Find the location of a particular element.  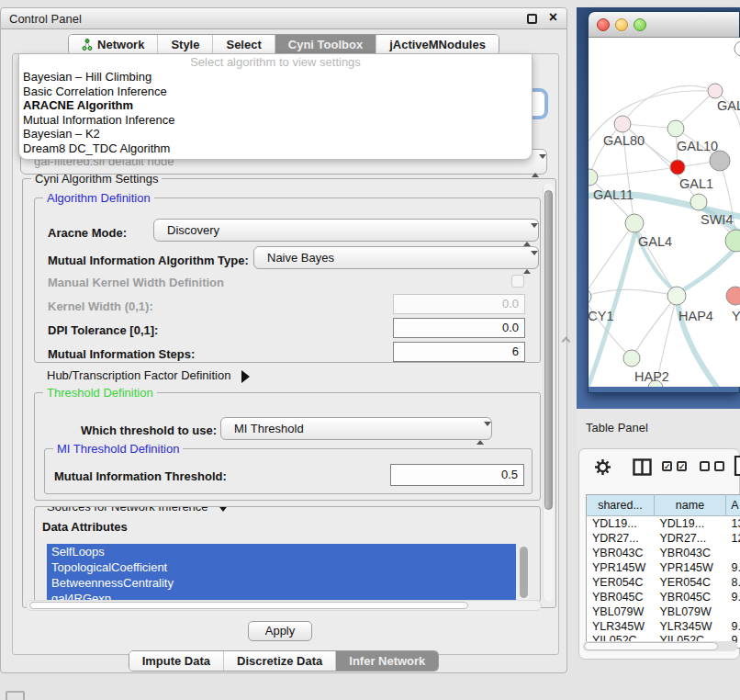

settings-scrollbar-thumb is located at coordinates (549, 350).